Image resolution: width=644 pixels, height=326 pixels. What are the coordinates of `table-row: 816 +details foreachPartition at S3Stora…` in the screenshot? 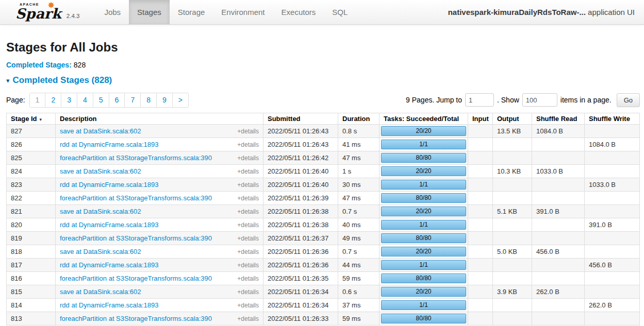 It's located at (323, 278).